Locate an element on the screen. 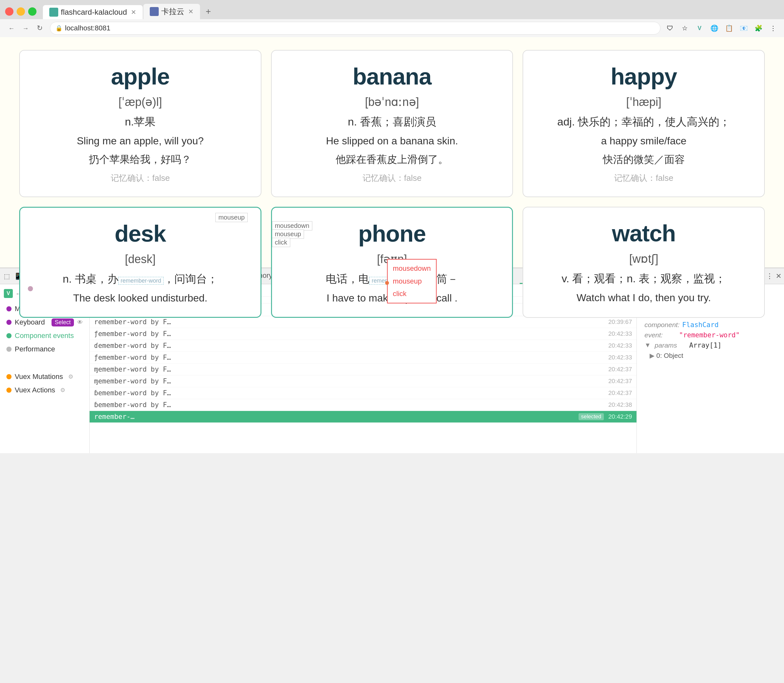  performance-dot is located at coordinates (9, 349).